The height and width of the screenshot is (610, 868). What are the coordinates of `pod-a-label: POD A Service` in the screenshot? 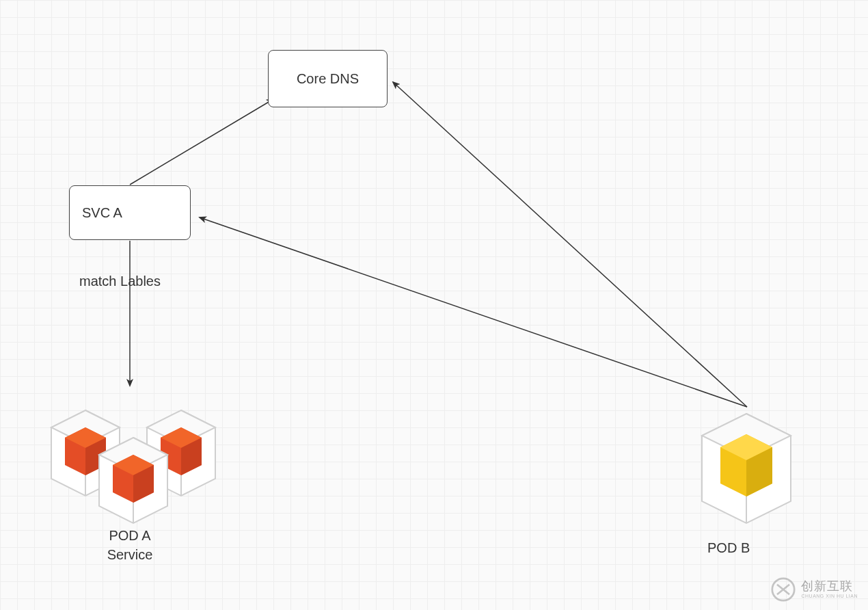 It's located at (130, 545).